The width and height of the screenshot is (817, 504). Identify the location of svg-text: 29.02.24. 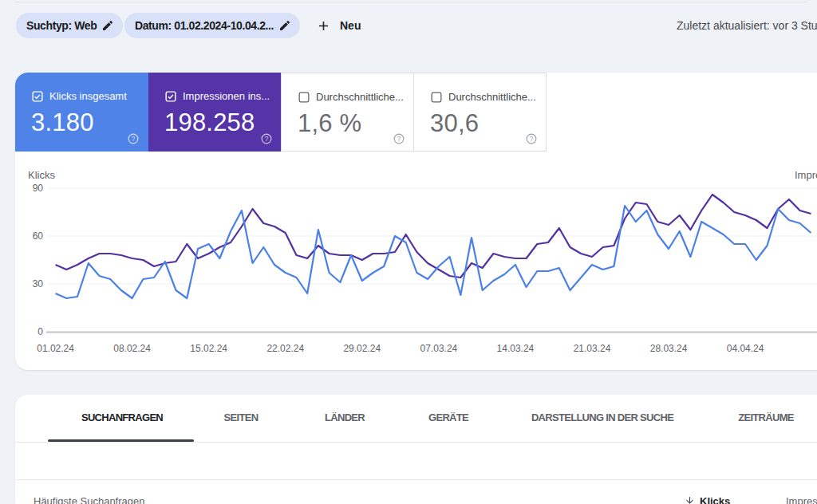
(362, 348).